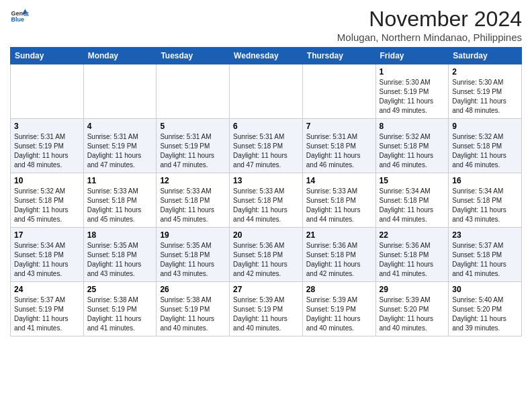 The image size is (532, 411). What do you see at coordinates (47, 309) in the screenshot?
I see `calendar-cell: 24Sunrise: 5:37 AM Sunset: 5:19 PM Dayli…` at bounding box center [47, 309].